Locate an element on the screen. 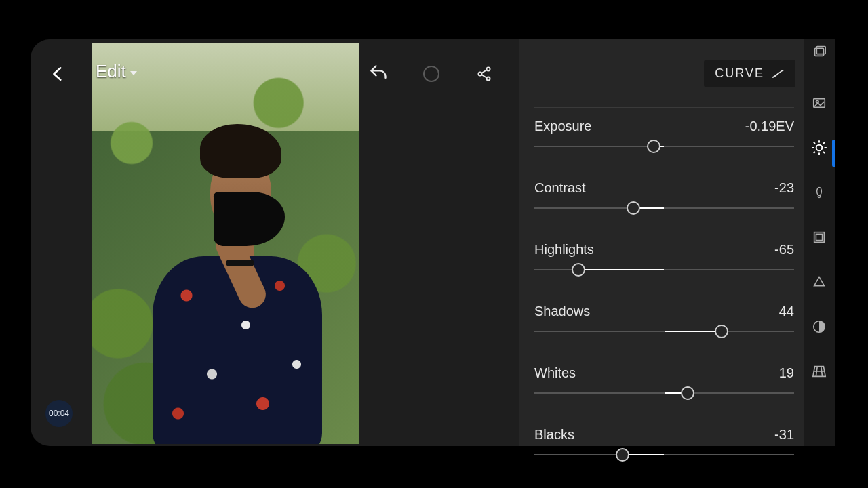 This screenshot has height=488, width=868. slider-highlights: Highlights-65 is located at coordinates (665, 256).